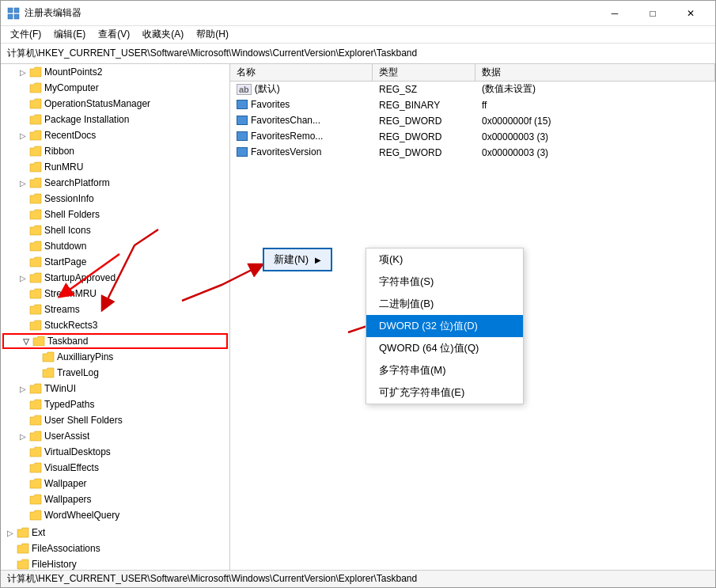  I want to click on tree-item-typedpaths: ▷ TypedPaths, so click(116, 404).